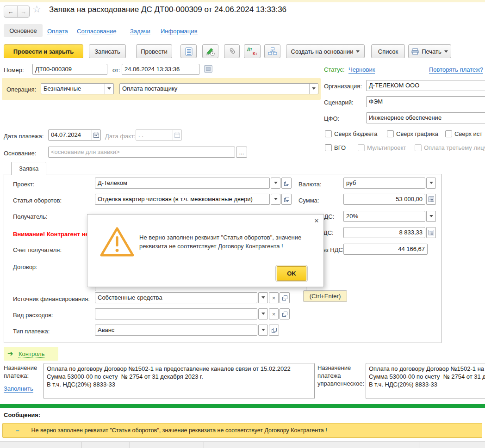 The image size is (485, 448). I want to click on attachments-button, so click(232, 51).